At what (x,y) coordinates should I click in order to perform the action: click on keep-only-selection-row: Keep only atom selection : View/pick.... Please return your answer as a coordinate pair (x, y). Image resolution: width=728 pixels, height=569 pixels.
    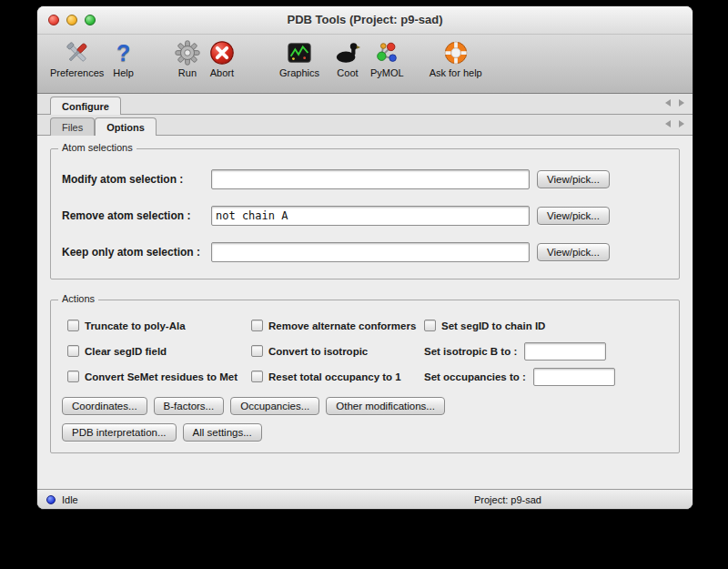
    Looking at the image, I should click on (365, 252).